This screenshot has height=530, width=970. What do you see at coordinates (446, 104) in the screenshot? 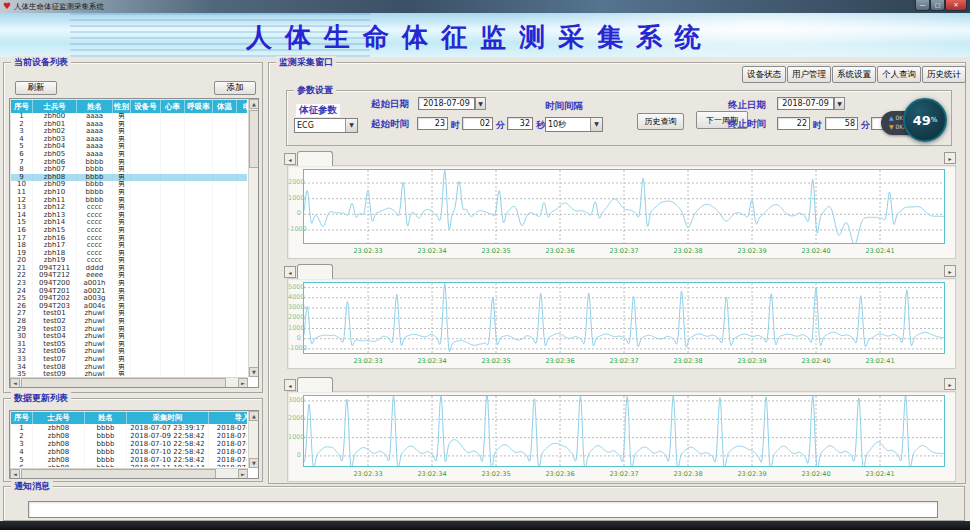
I see `start-date-field: 2018-07-09` at bounding box center [446, 104].